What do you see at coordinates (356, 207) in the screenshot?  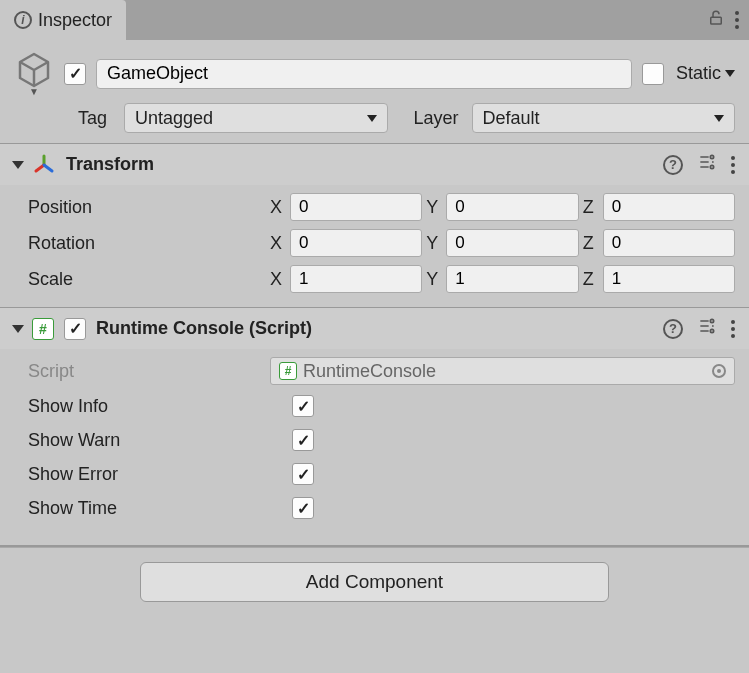 I see `position-x-input` at bounding box center [356, 207].